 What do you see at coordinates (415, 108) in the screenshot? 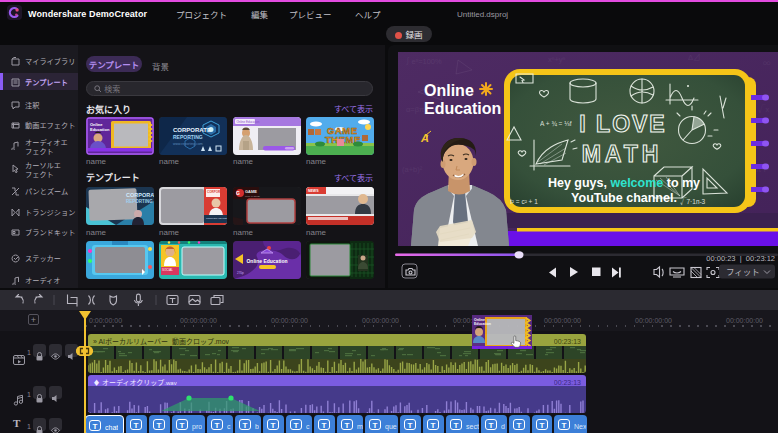
I see `svg-text: α=βπ` at bounding box center [415, 108].